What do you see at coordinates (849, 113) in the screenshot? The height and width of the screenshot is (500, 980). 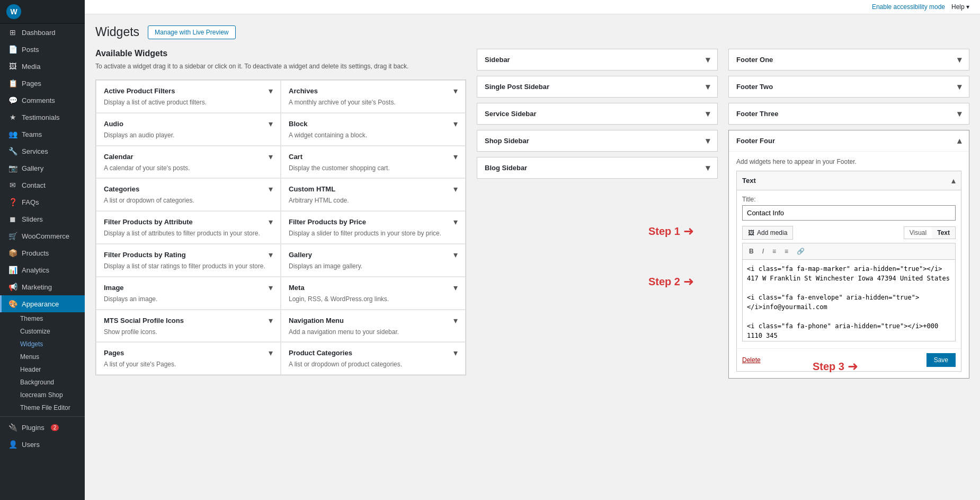 I see `footer-panel-header: Footer Three ▾` at bounding box center [849, 113].